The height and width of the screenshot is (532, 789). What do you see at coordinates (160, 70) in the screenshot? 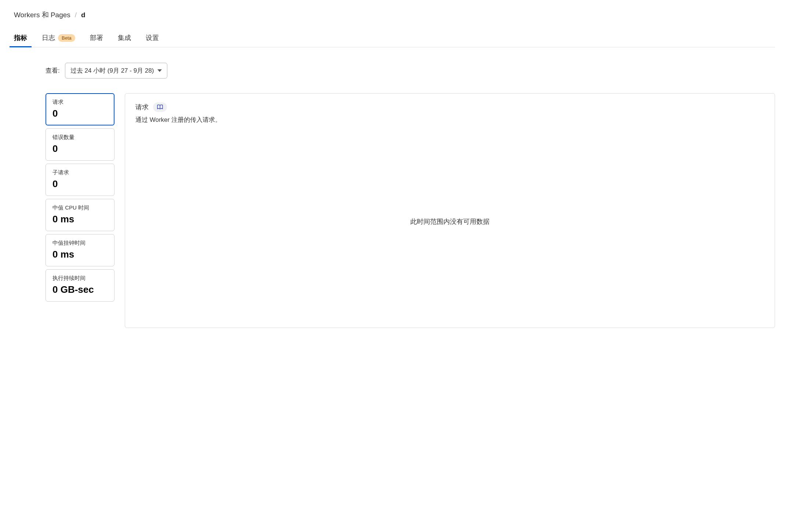
I see `caret-down-icon` at bounding box center [160, 70].